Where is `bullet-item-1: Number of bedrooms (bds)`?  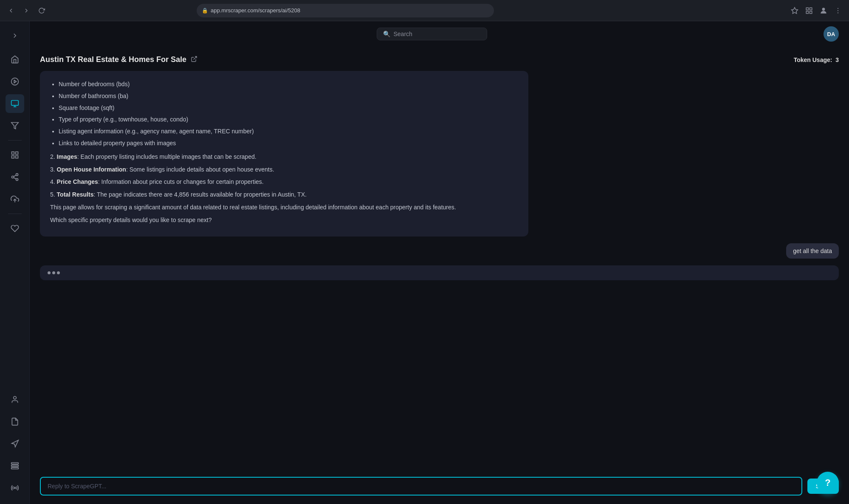
bullet-item-1: Number of bedrooms (bds) is located at coordinates (288, 84).